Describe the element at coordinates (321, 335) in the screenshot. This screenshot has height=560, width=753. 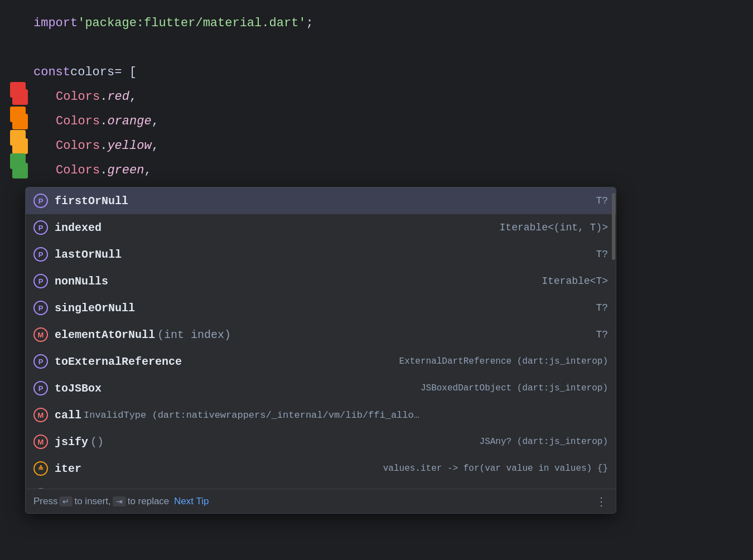
I see `autocomplete-item-elementAtOrNull: M elementAtOrNull (int index) T?` at that location.